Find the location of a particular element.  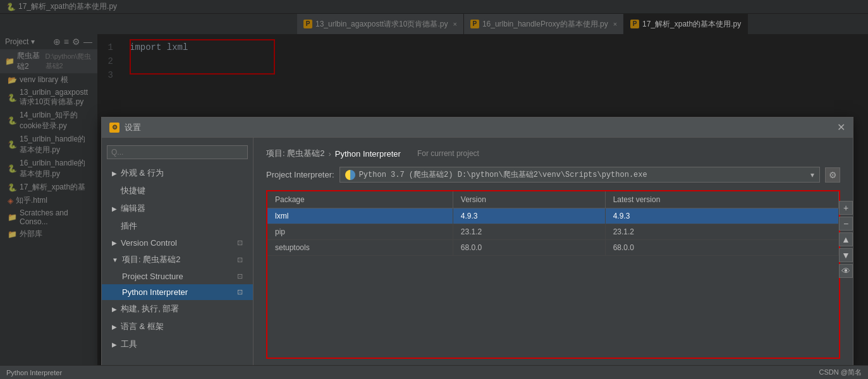

nav-label-editor: 编辑器 is located at coordinates (133, 208).